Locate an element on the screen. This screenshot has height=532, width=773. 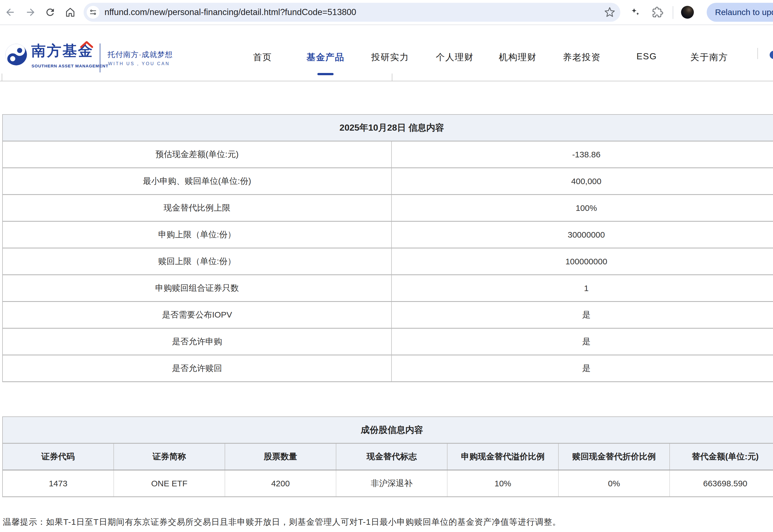
nav-item-about: 关于南方 is located at coordinates (709, 57).